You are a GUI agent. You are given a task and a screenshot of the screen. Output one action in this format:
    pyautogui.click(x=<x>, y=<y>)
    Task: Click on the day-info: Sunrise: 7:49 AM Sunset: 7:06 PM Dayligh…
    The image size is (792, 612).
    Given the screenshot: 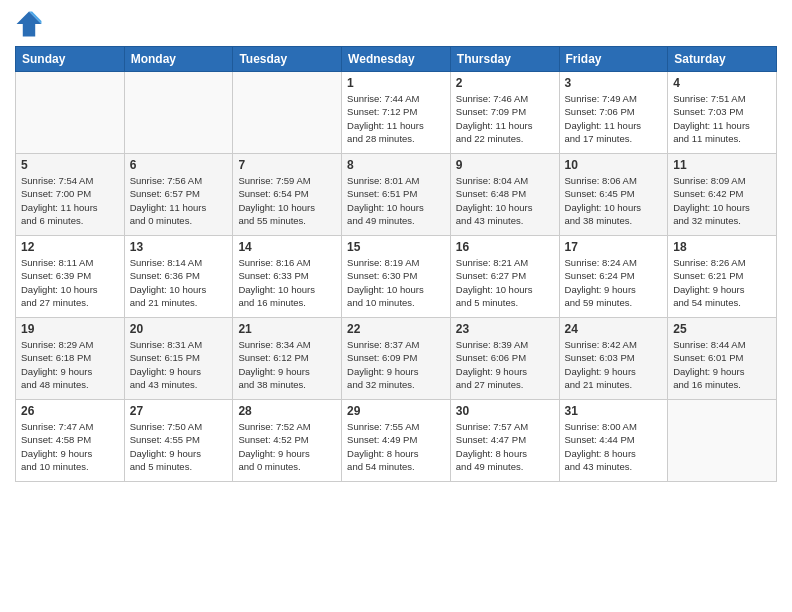 What is the action you would take?
    pyautogui.click(x=614, y=118)
    